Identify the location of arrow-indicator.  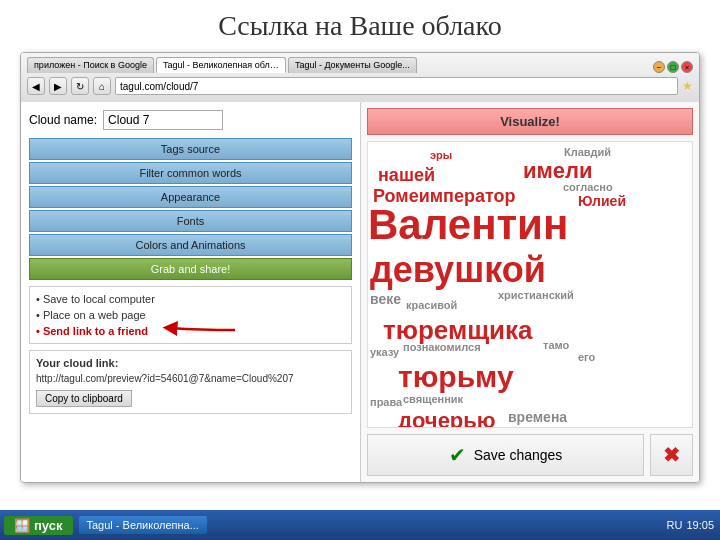
(200, 328).